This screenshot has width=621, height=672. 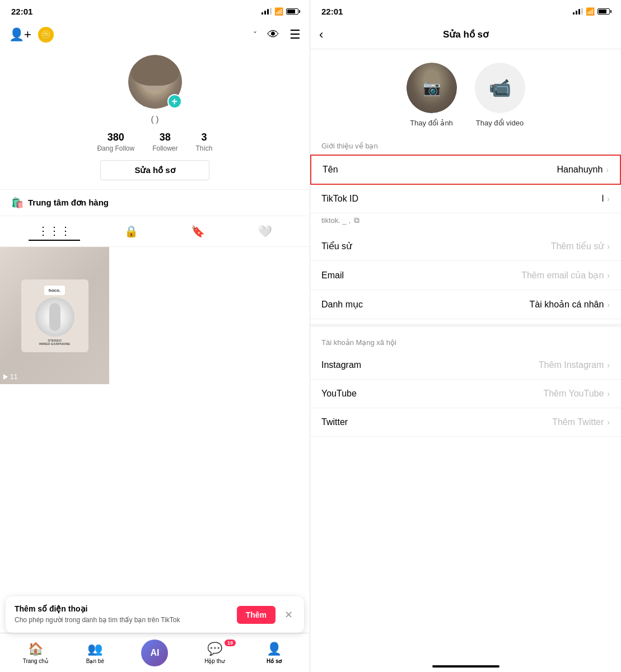 What do you see at coordinates (122, 620) in the screenshot?
I see `notification-desc: Cho phép người trong danh bạ tìm thấy bạ…` at bounding box center [122, 620].